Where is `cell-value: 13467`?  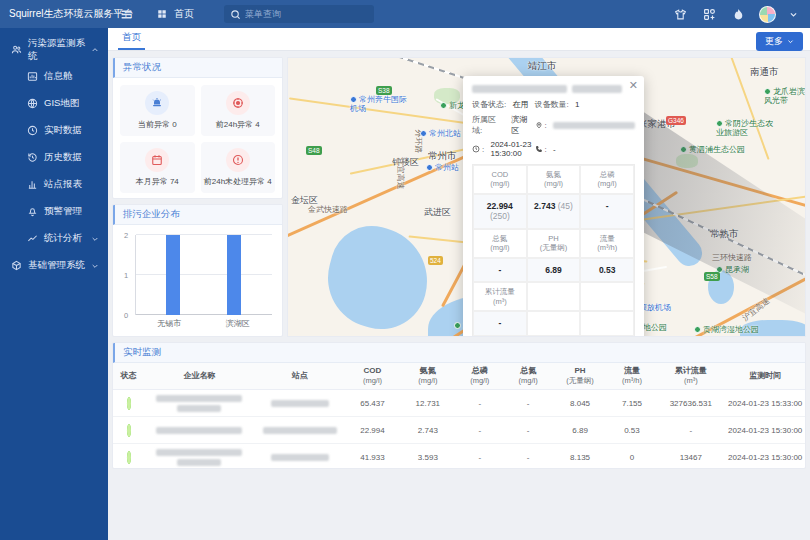
cell-value: 13467 is located at coordinates (690, 457).